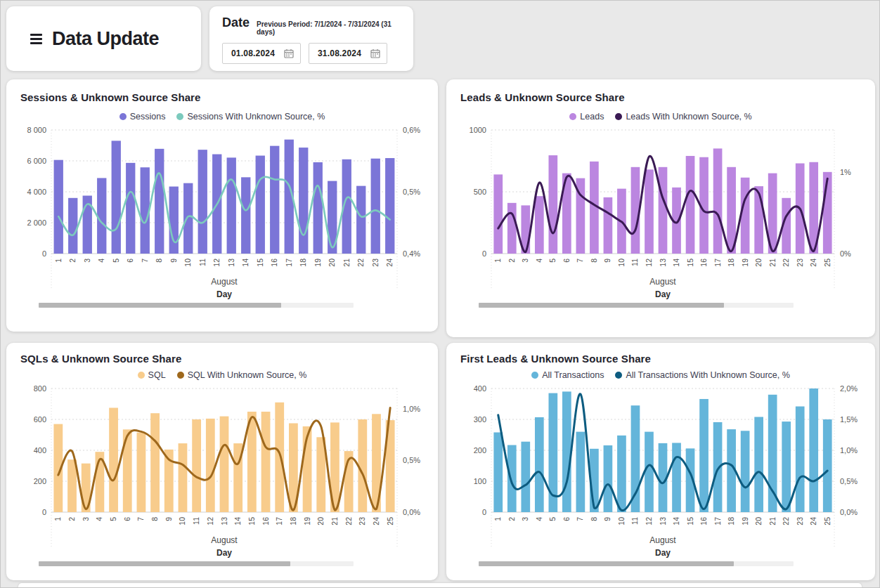 The image size is (880, 588). What do you see at coordinates (567, 261) in the screenshot?
I see `svg-text: 6` at bounding box center [567, 261].